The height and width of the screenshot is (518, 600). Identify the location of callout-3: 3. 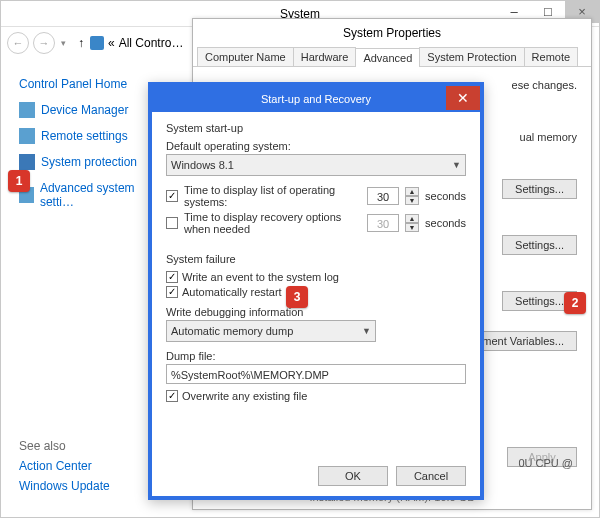
(297, 297).